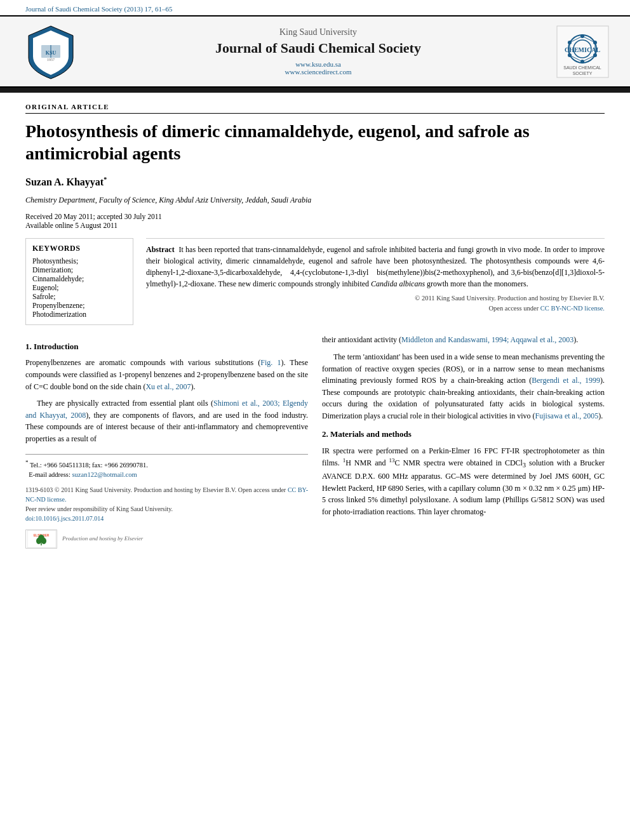 Image resolution: width=630 pixels, height=840 pixels. Describe the element at coordinates (168, 387) in the screenshot. I see `xu2007-link: Xu et al., 2007` at that location.